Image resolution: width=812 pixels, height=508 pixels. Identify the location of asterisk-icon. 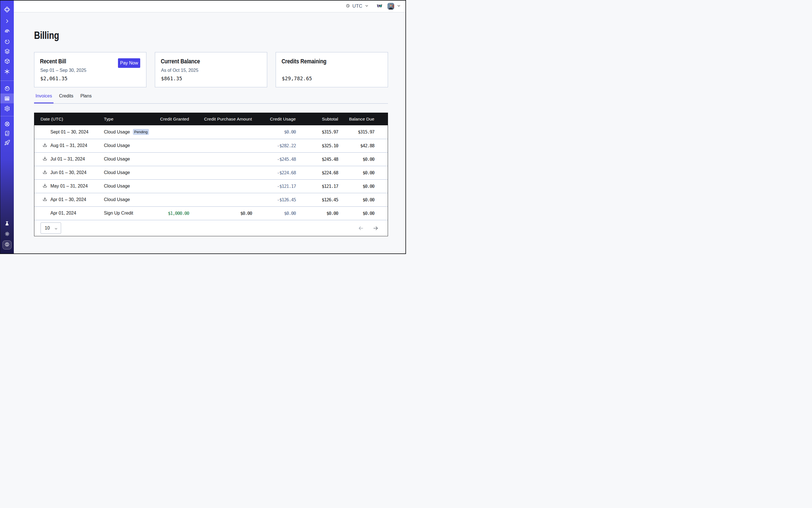
(7, 72).